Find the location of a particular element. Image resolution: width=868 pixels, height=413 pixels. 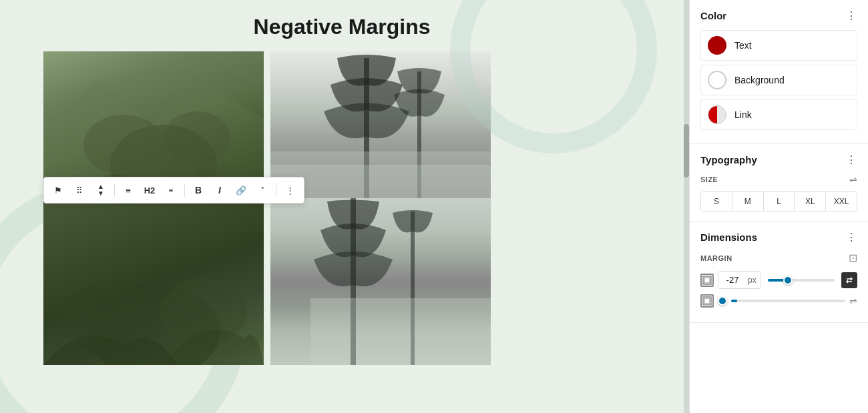

size-buttons-group: S M L XL XXL is located at coordinates (779, 201).